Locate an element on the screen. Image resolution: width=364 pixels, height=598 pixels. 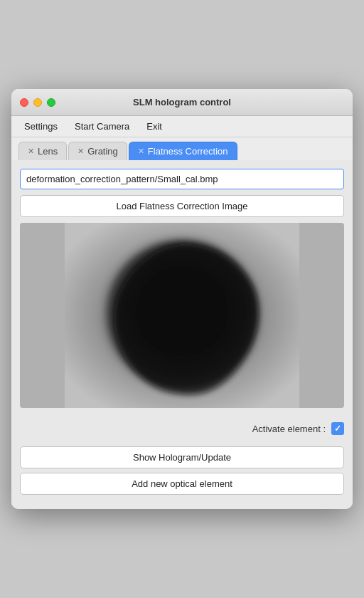
tab-lens-label: Lens is located at coordinates (48, 151).